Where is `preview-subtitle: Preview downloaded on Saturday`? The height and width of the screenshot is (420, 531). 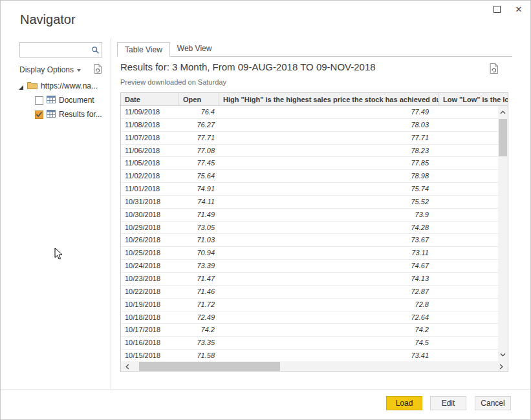
preview-subtitle: Preview downloaded on Saturday is located at coordinates (173, 82).